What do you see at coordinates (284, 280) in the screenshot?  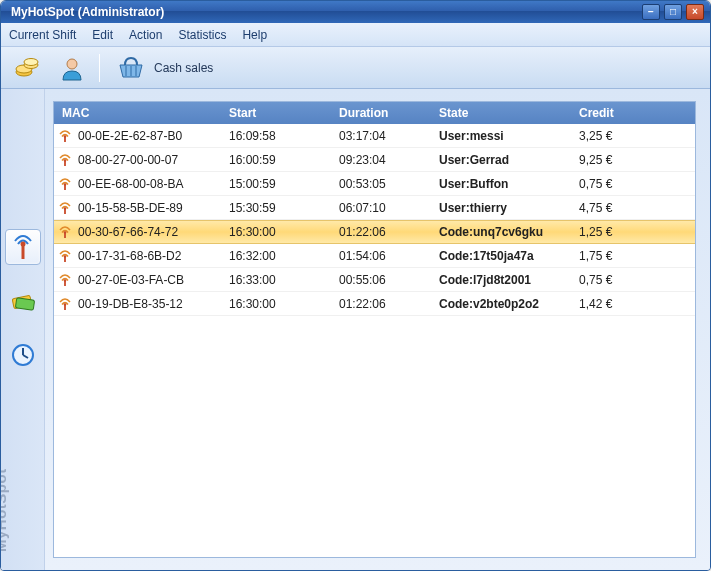 I see `cell-start: 16:33:00` at bounding box center [284, 280].